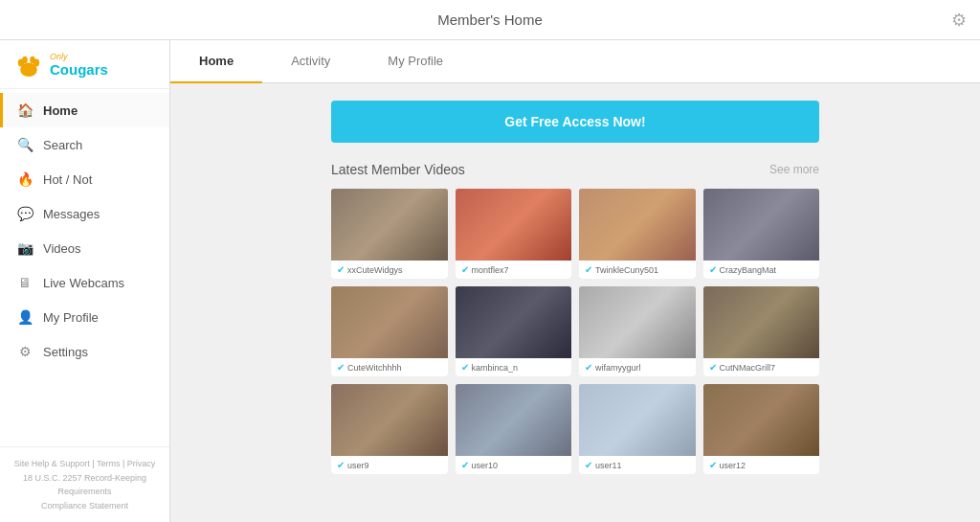  Describe the element at coordinates (109, 464) in the screenshot. I see `footer-terms-link: Terms` at that location.